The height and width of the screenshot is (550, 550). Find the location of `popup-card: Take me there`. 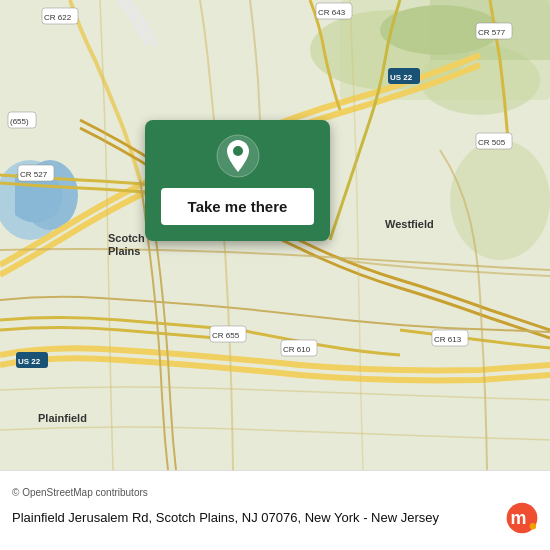

popup-card: Take me there is located at coordinates (238, 180).